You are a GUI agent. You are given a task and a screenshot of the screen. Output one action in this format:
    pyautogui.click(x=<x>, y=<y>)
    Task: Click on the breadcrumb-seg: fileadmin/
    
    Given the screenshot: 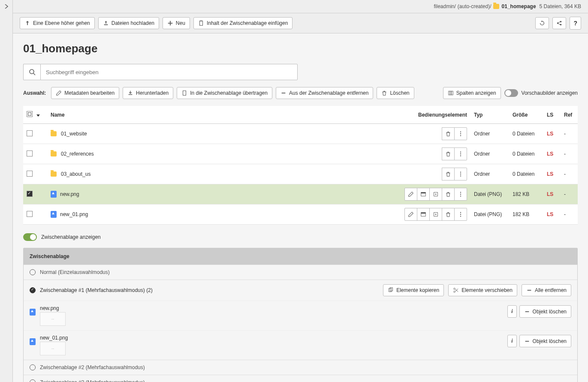 What is the action you would take?
    pyautogui.click(x=444, y=6)
    